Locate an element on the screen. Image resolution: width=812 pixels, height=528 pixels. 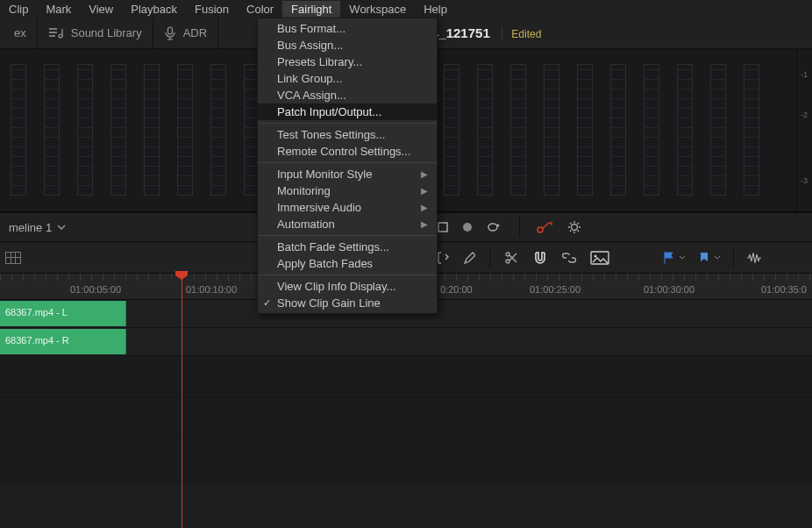
pencil-icon is located at coordinates (469, 258).